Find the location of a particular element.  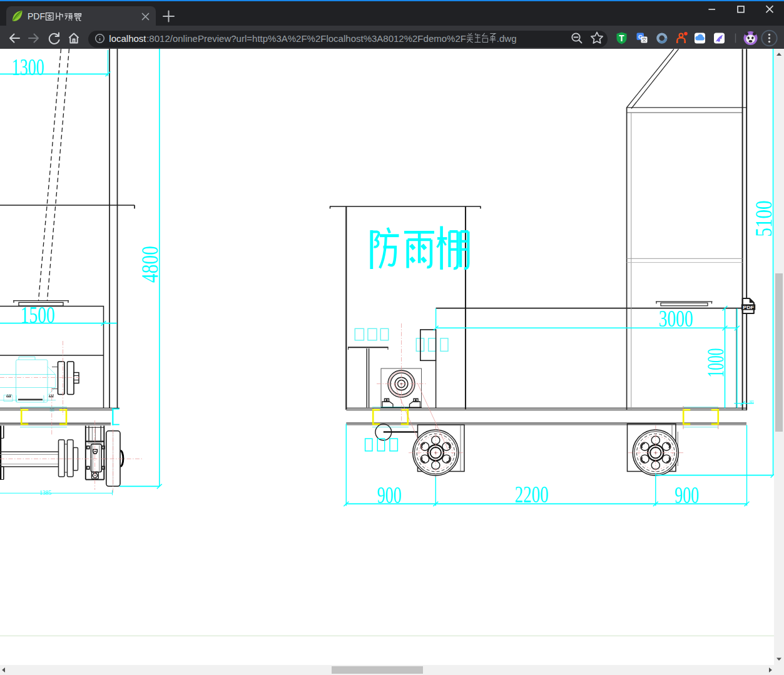

svg-text: 305 is located at coordinates (751, 402).